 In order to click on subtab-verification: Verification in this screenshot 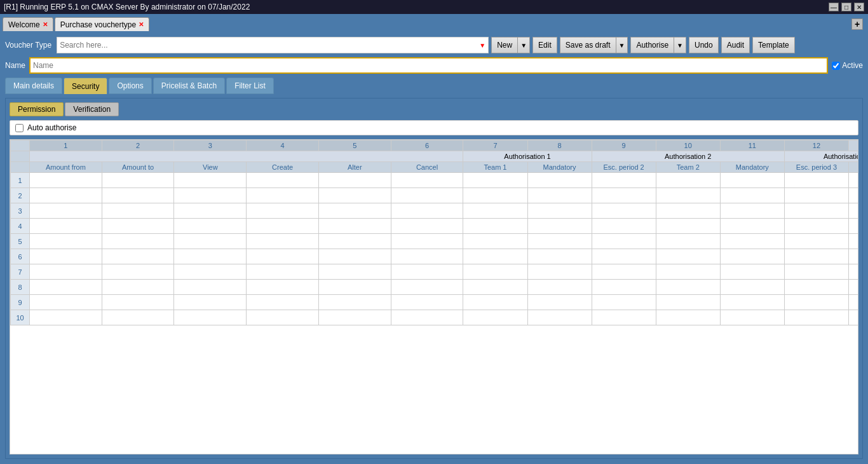, I will do `click(92, 109)`.